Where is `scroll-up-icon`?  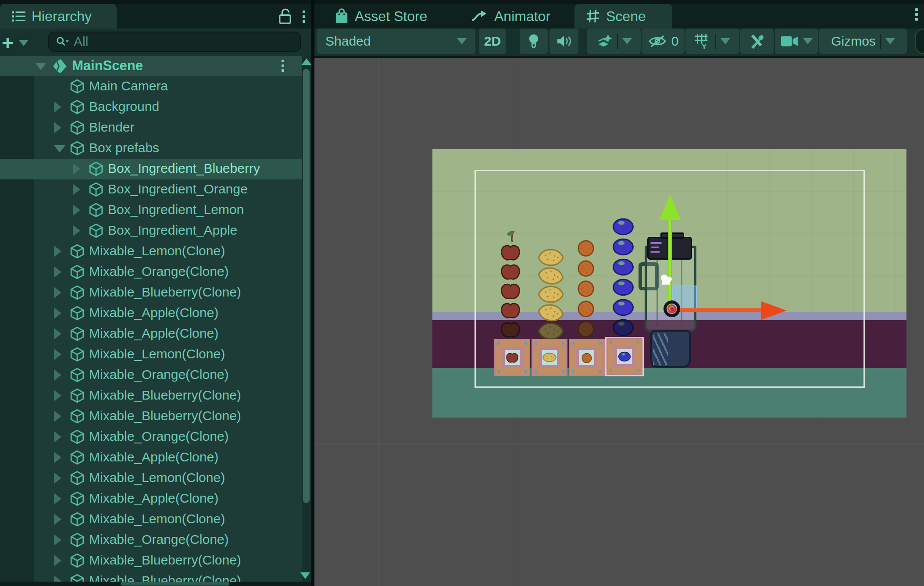
scroll-up-icon is located at coordinates (307, 61).